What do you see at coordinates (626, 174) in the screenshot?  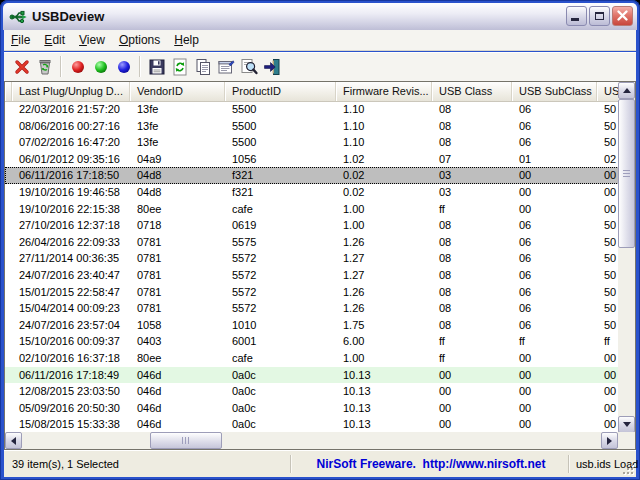 I see `v-scroll-thumb` at bounding box center [626, 174].